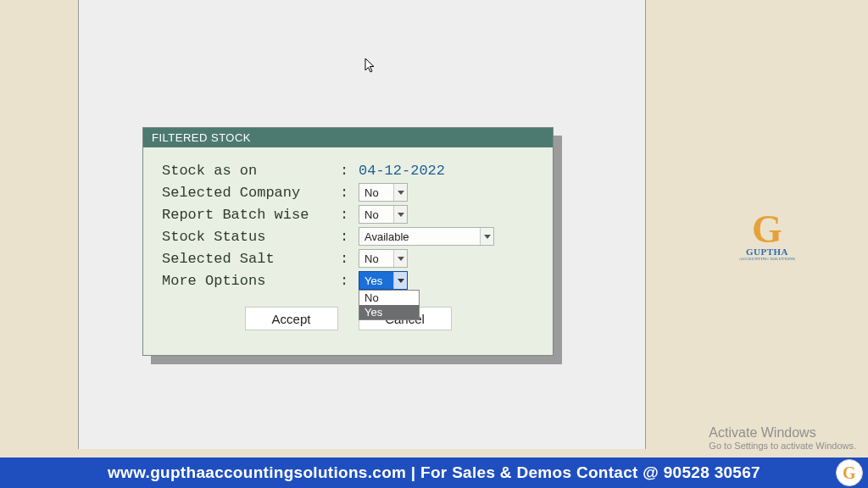  Describe the element at coordinates (251, 215) in the screenshot. I see `label-report-batch-wise: Report Batch wise` at that location.